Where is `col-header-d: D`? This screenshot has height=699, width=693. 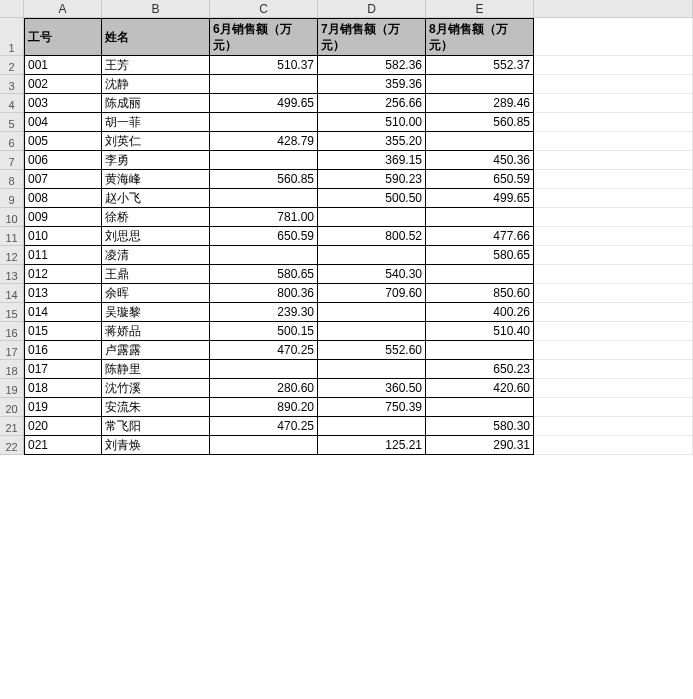 col-header-d: D is located at coordinates (372, 9).